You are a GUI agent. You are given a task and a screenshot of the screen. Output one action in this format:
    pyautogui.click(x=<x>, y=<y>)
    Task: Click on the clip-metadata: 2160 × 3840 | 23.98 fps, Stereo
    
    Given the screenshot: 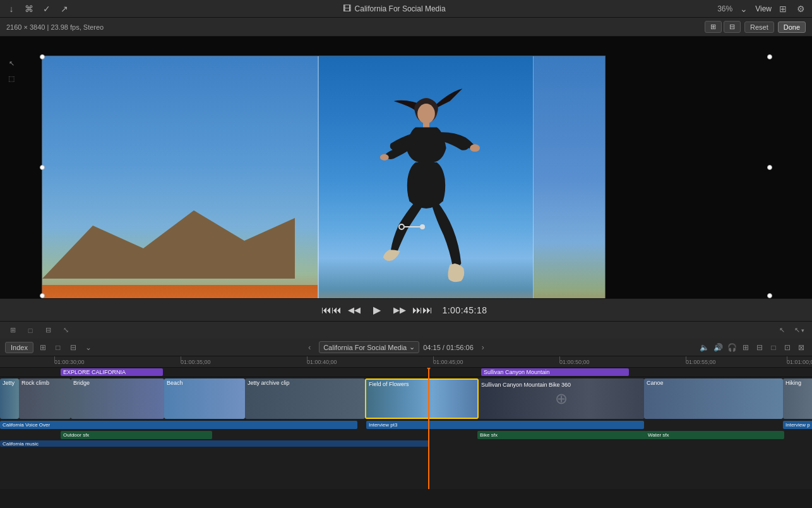 What is the action you would take?
    pyautogui.click(x=55, y=27)
    